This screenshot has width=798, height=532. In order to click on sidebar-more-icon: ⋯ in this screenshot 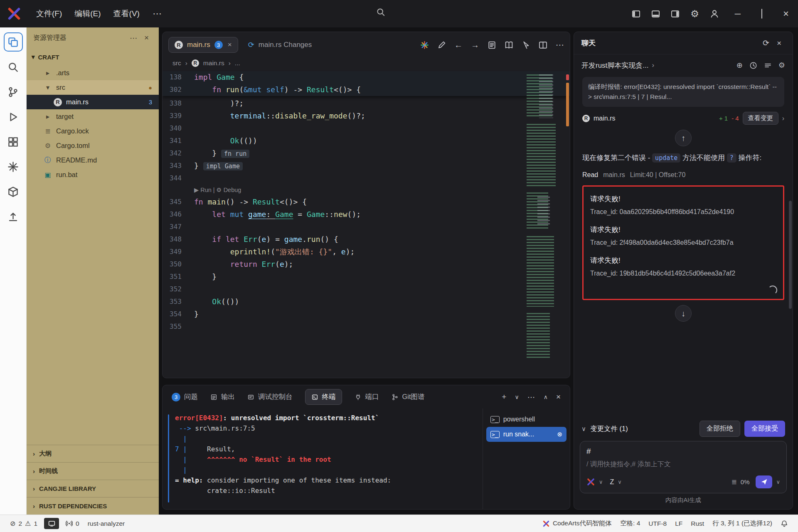, I will do `click(134, 38)`.